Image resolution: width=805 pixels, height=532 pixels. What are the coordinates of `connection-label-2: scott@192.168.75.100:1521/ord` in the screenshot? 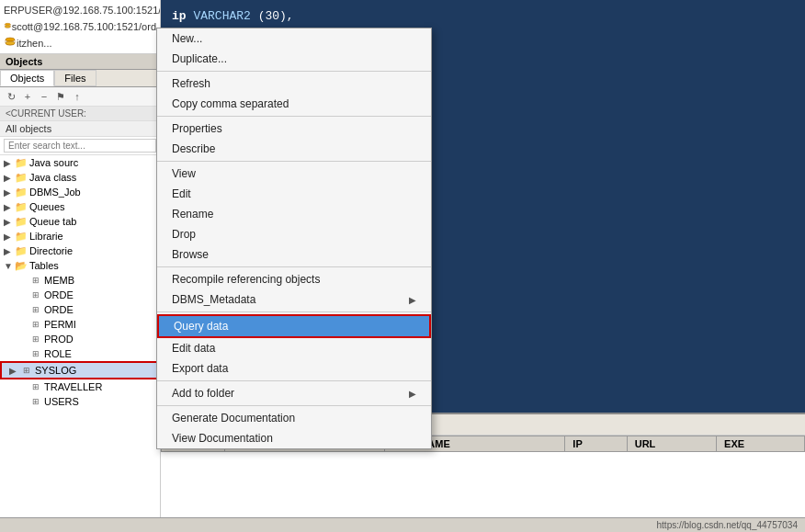 It's located at (85, 27).